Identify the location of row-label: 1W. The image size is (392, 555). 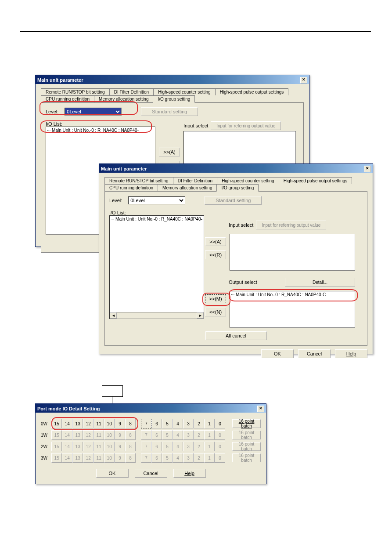
(45, 435).